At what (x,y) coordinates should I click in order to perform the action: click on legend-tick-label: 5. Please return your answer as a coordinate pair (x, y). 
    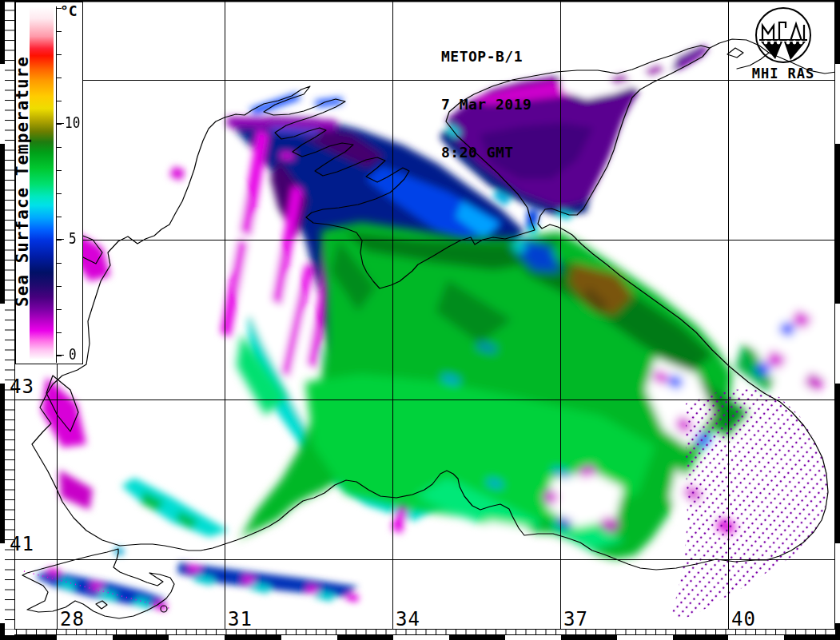
    Looking at the image, I should click on (73, 238).